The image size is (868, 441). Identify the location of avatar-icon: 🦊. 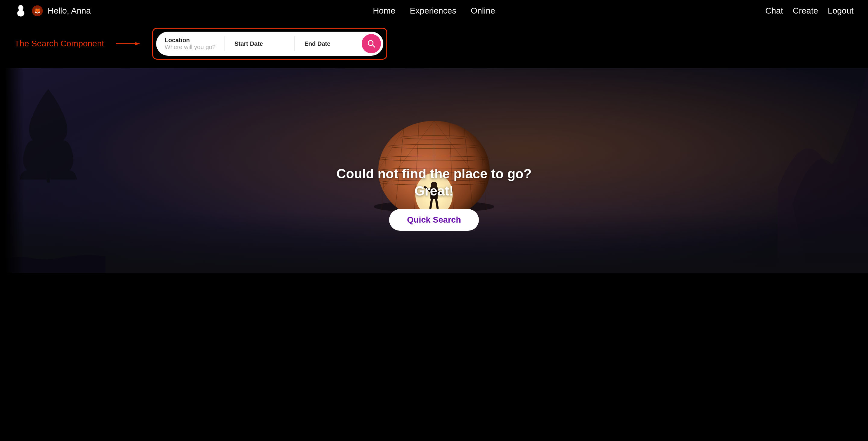
(37, 11).